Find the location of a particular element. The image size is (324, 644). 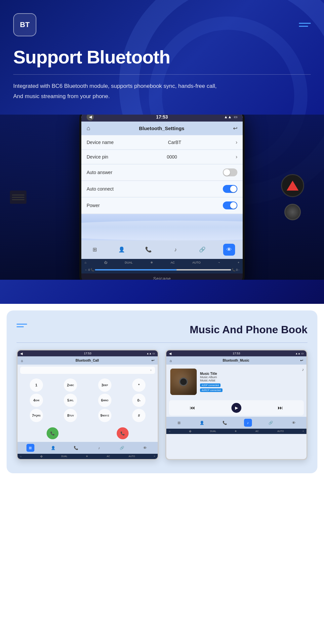

music-bottom-vol: + is located at coordinates (303, 431).